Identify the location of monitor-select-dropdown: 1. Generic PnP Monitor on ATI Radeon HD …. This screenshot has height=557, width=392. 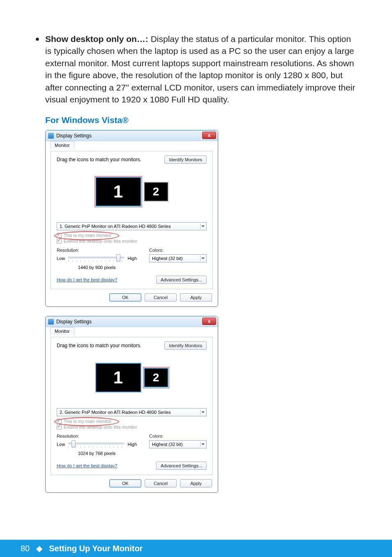
(131, 226).